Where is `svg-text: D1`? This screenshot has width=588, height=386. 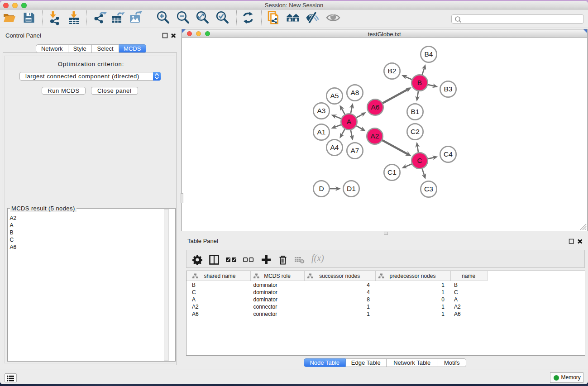
svg-text: D1 is located at coordinates (351, 188).